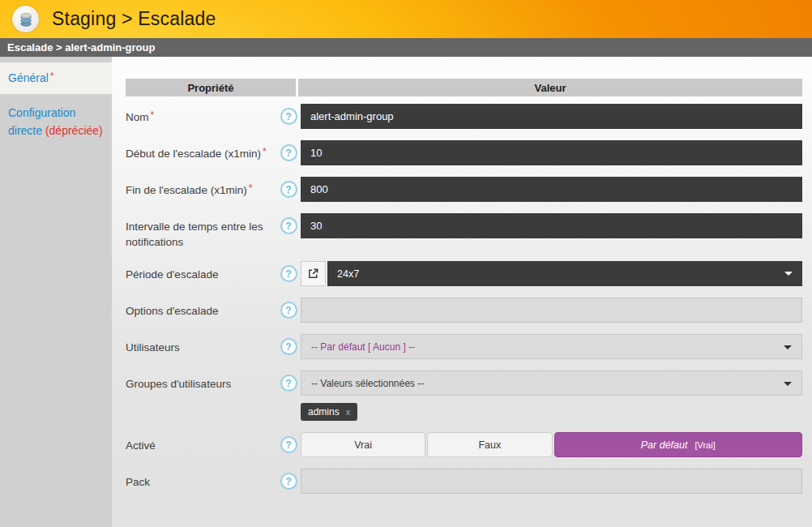  Describe the element at coordinates (28, 78) in the screenshot. I see `sidebar-item-label: Général` at that location.